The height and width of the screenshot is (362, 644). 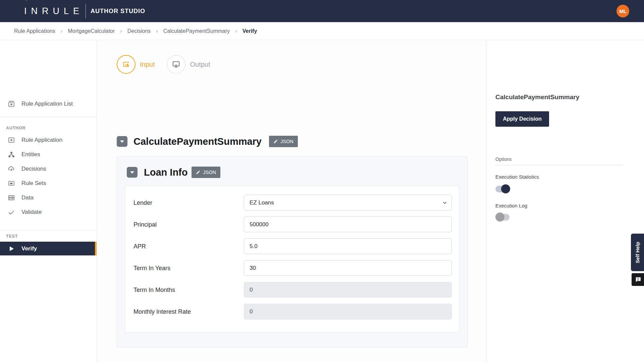 I want to click on form-row-term-in-months: Term In Months, so click(x=292, y=290).